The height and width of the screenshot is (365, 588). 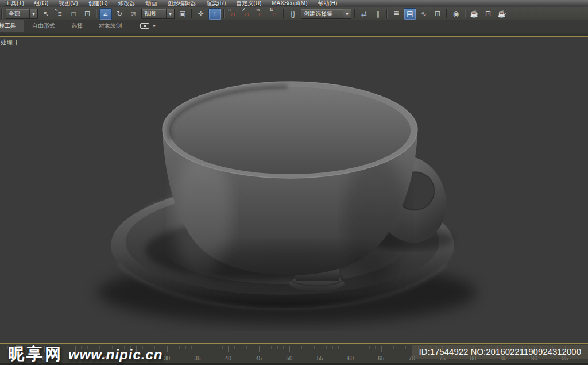 I want to click on timeline-tick-label: 55, so click(x=320, y=359).